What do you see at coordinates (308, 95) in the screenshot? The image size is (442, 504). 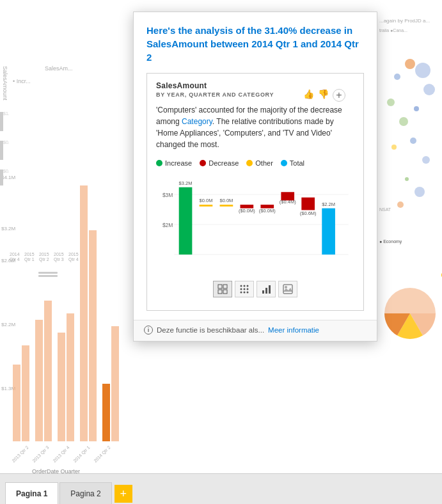 I see `thumbs-up-icon: 👍` at bounding box center [308, 95].